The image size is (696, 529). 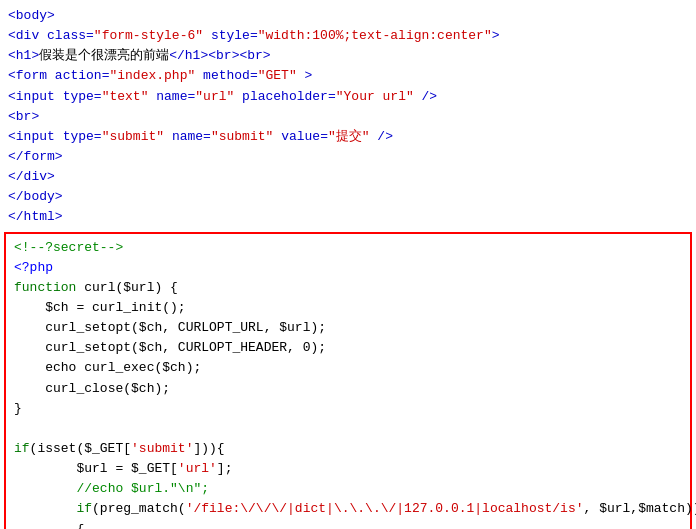 I want to click on code-line: }, so click(x=348, y=409).